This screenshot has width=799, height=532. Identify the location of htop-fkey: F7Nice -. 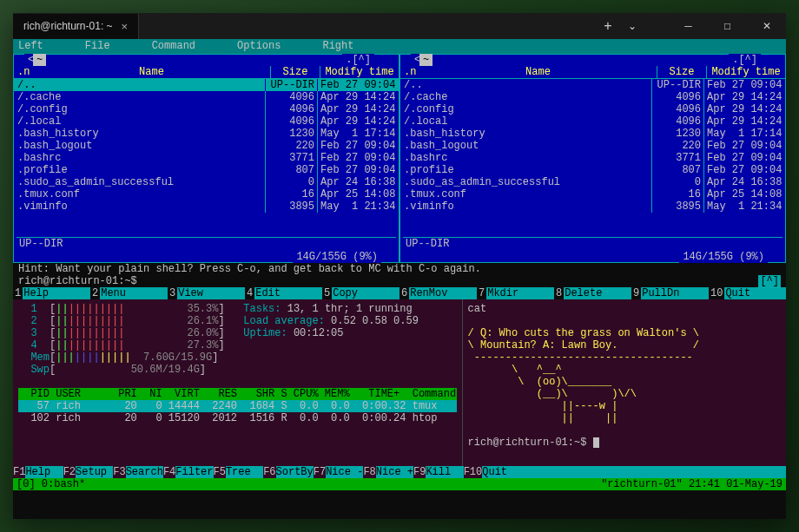
(339, 472).